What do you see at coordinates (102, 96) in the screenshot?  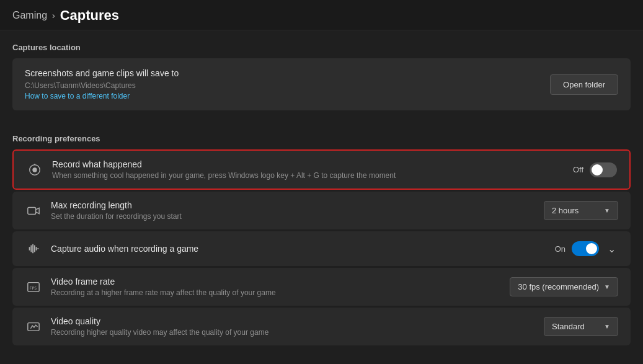 I see `captures-location-link: How to save to a different folder` at bounding box center [102, 96].